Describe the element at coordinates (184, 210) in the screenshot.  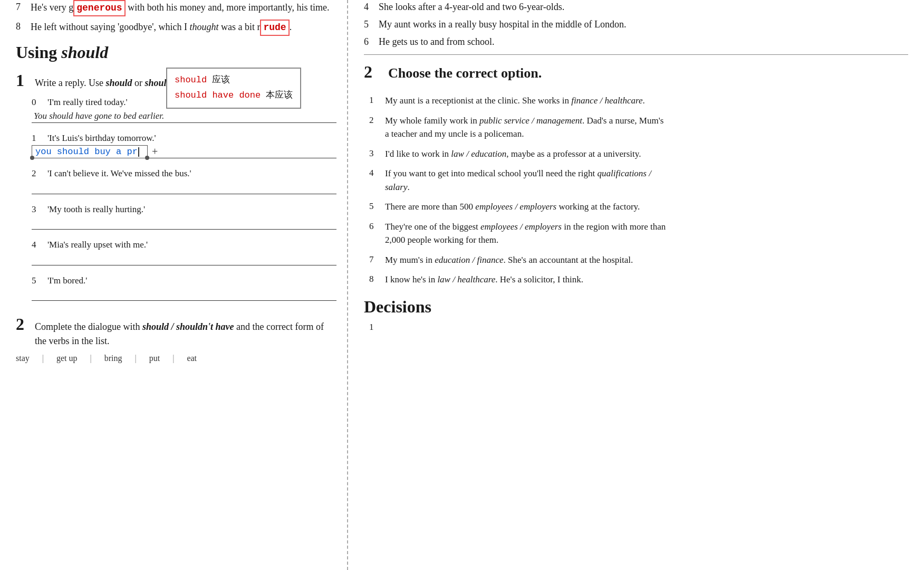
I see `sub-item-row-3: 3 'My tooth is really hurting.'` at that location.